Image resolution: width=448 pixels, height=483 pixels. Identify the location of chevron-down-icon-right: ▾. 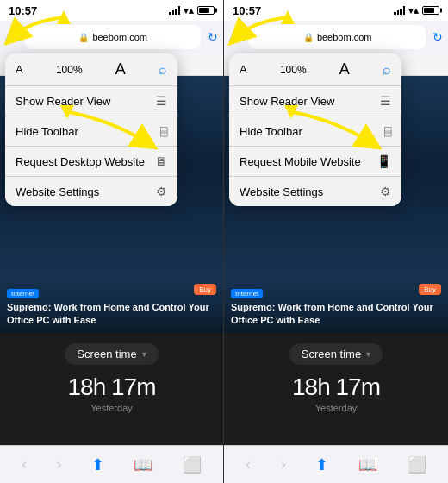
(369, 354).